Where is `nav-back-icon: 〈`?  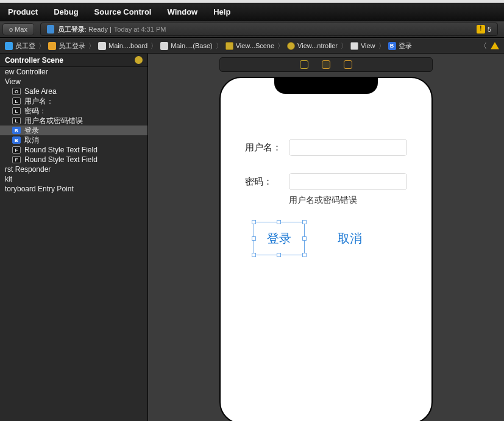
nav-back-icon: 〈 is located at coordinates (483, 46).